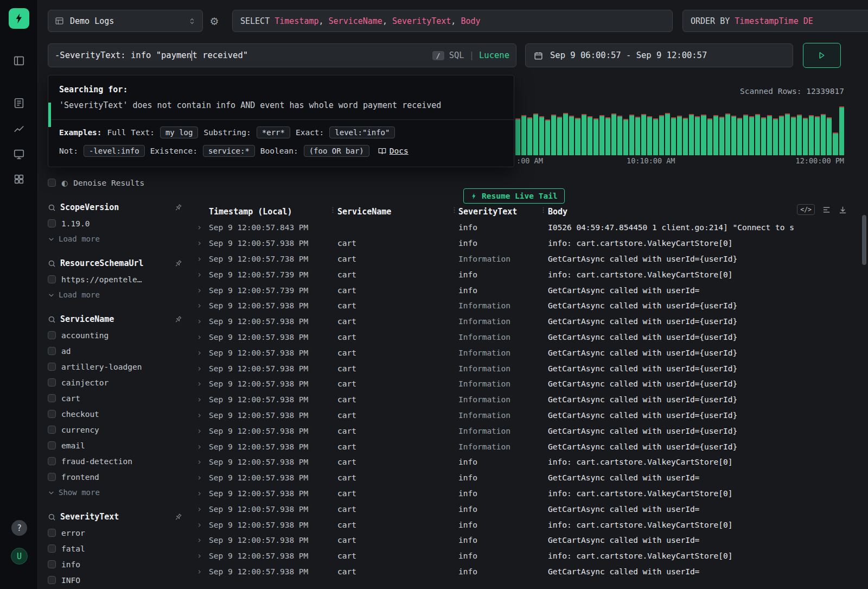  What do you see at coordinates (119, 351) in the screenshot?
I see `filter-option: ad` at bounding box center [119, 351].